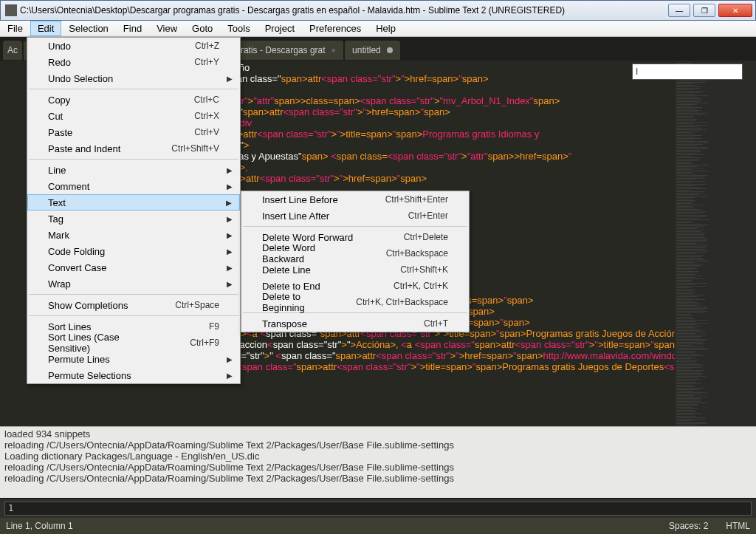  What do you see at coordinates (738, 526) in the screenshot?
I see `status-syntax: HTML` at bounding box center [738, 526].